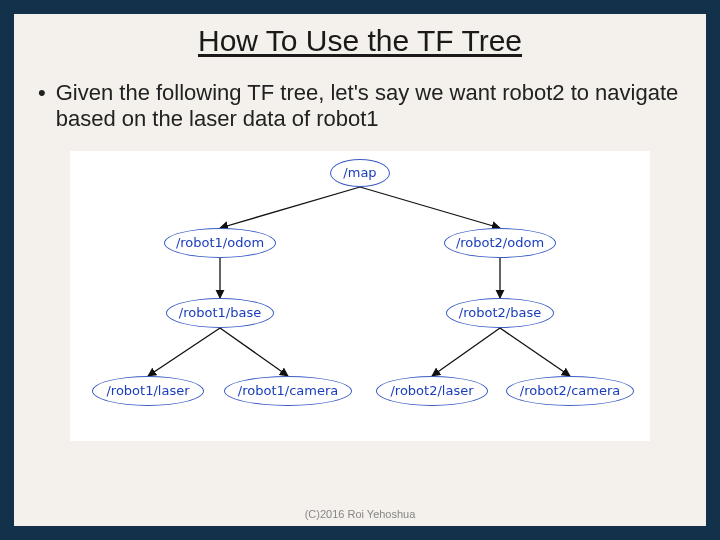  Describe the element at coordinates (360, 36) in the screenshot. I see `slide-title: How To Use the TF Tree` at that location.